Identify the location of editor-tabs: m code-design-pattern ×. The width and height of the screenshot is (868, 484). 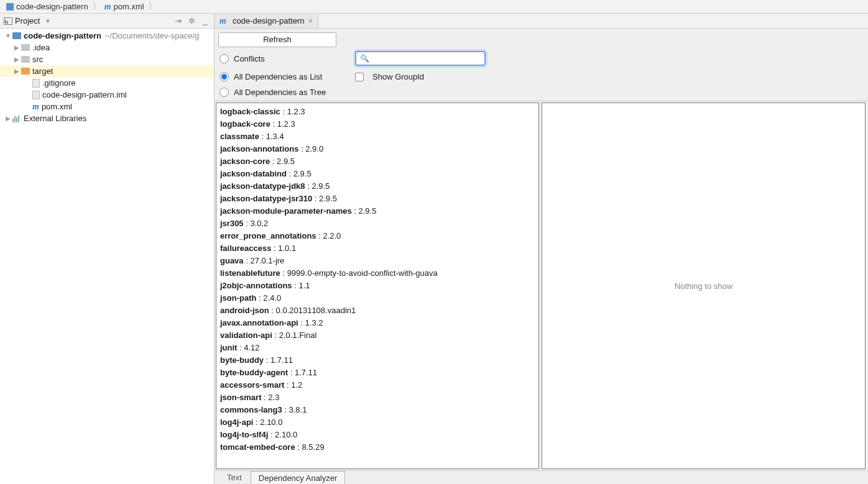
(541, 21).